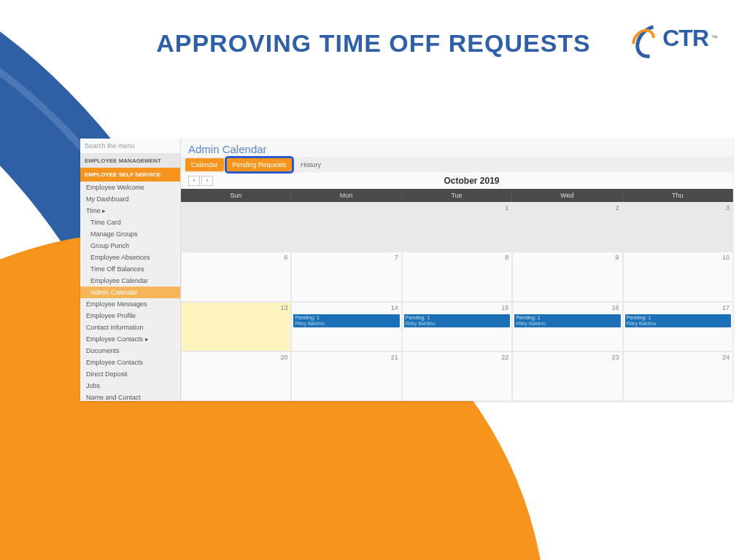  Describe the element at coordinates (284, 357) in the screenshot. I see `day-number: 20` at that location.